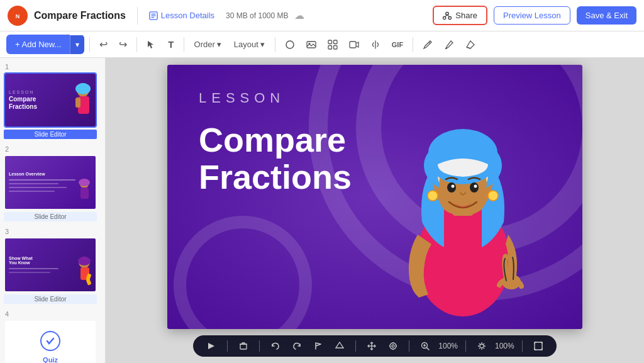 This screenshot has height=363, width=644. Describe the element at coordinates (50, 341) in the screenshot. I see `checkmark-icon` at that location.